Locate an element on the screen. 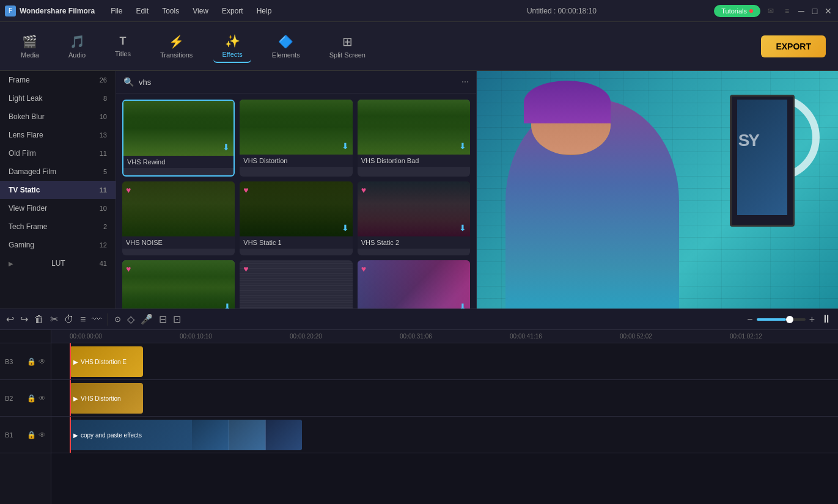 The height and width of the screenshot is (504, 838). sidebar-item-old-film: Old Film 11 is located at coordinates (57, 153).